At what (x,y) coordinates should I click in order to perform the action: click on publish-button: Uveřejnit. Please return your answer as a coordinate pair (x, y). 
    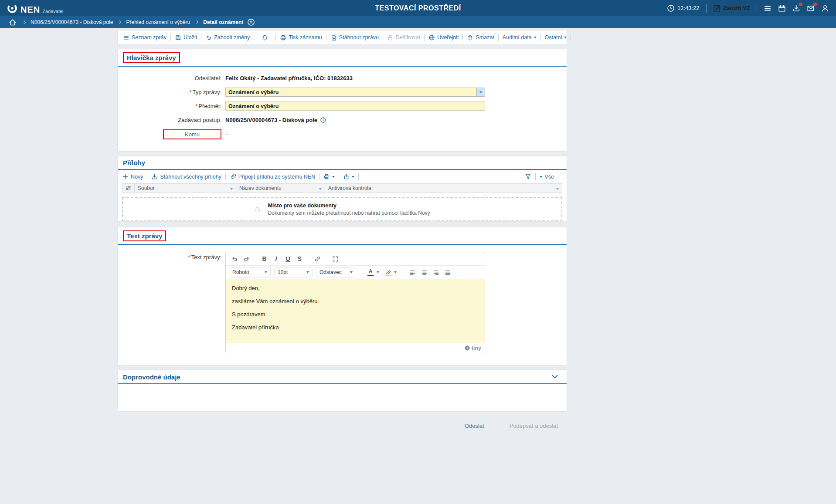
    Looking at the image, I should click on (444, 37).